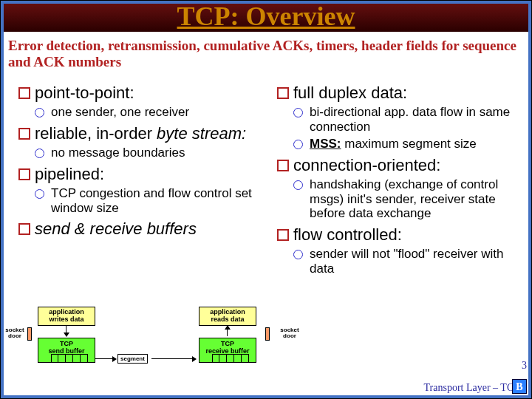 The width and height of the screenshot is (532, 399). What do you see at coordinates (472, 388) in the screenshot?
I see `footer-text: Transport Layer – TCP` at bounding box center [472, 388].